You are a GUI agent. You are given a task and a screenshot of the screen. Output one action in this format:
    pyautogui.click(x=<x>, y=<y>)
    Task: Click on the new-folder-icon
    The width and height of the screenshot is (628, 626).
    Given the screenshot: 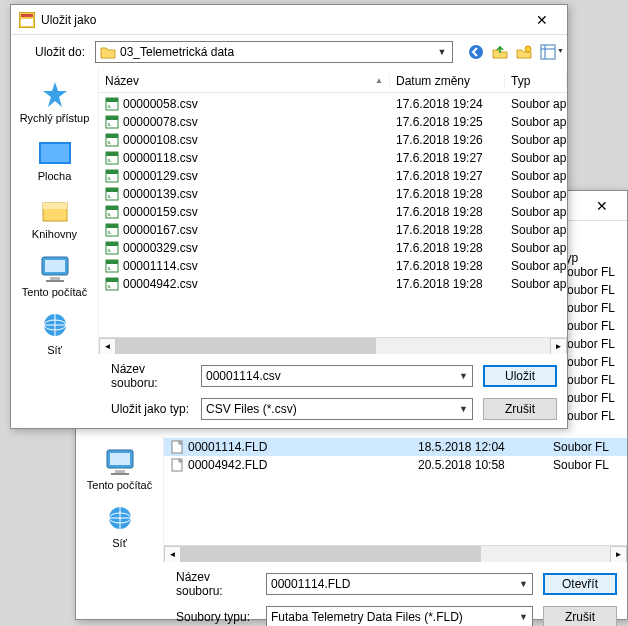 What is the action you would take?
    pyautogui.click(x=524, y=52)
    